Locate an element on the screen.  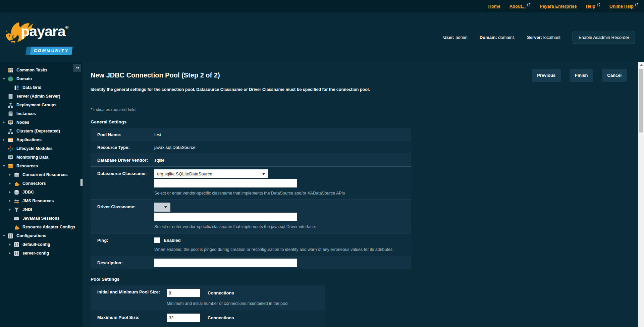
required-field-note: *Indicates required field is located at coordinates (364, 109).